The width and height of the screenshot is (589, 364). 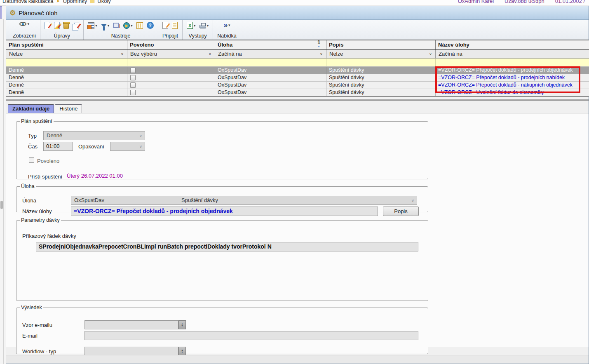 What do you see at coordinates (3, 192) in the screenshot?
I see `gutter-divider` at bounding box center [3, 192].